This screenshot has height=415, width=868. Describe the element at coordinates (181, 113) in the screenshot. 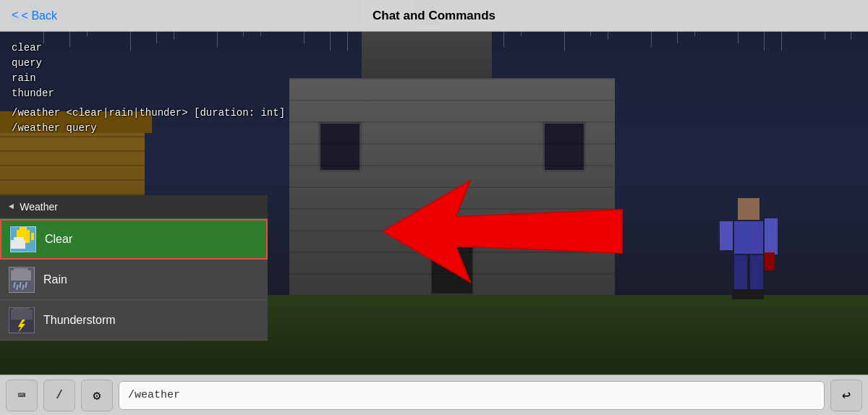

I see `chat-hint-1: /weather <clear|rain|thunder> [duration:…` at that location.